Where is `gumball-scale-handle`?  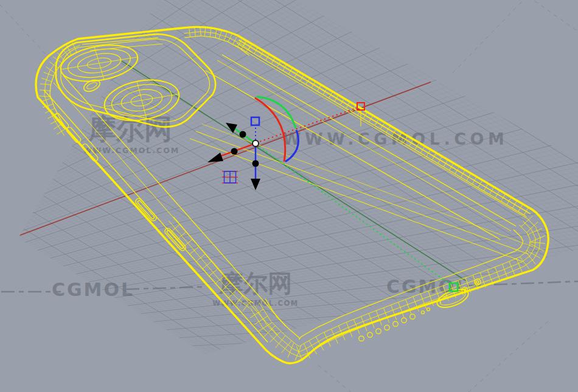
gumball-scale-handle is located at coordinates (230, 177).